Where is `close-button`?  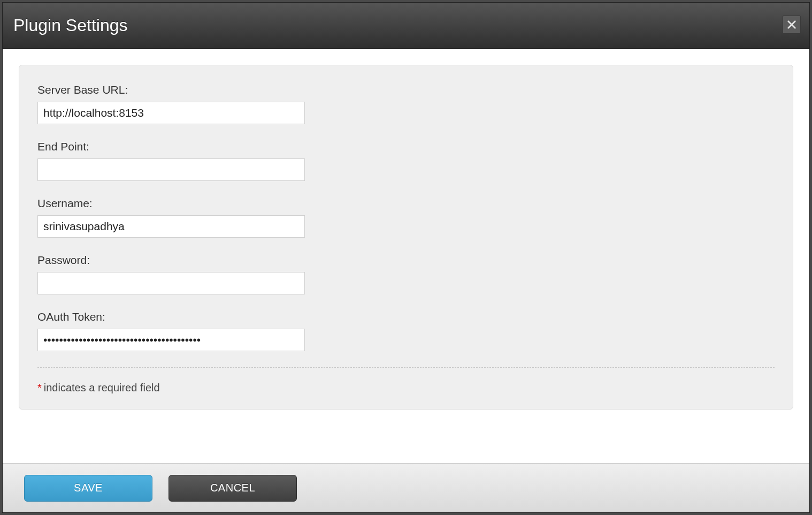
close-button is located at coordinates (792, 25).